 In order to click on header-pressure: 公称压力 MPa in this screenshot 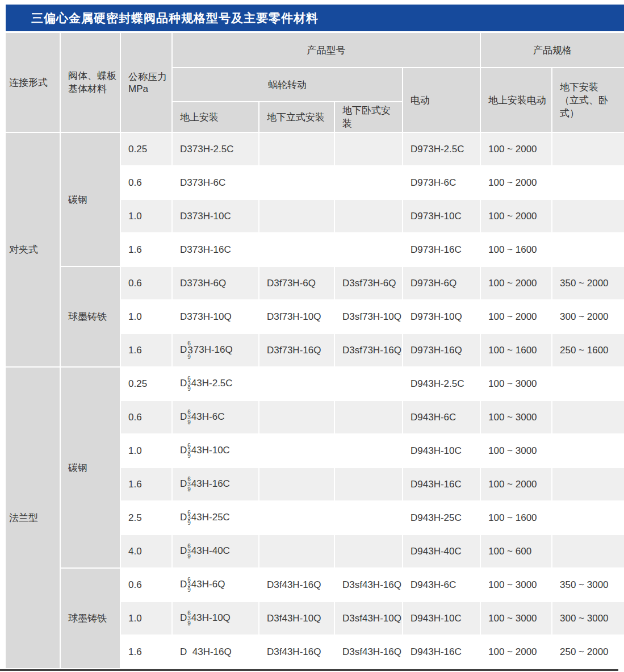, I will do `click(146, 82)`.